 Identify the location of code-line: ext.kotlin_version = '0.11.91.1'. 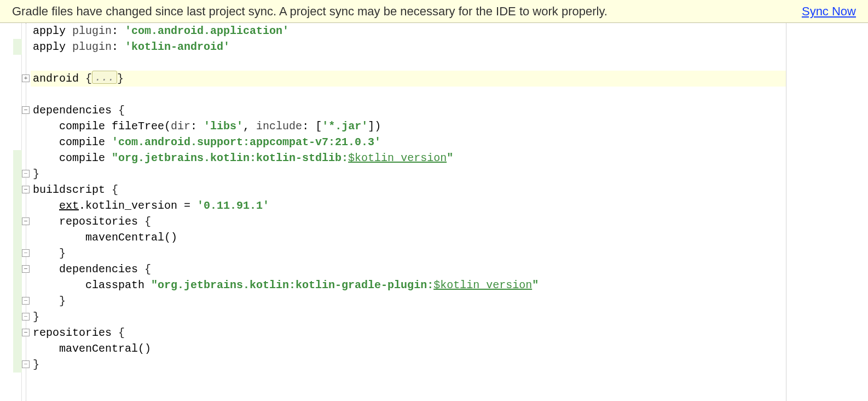
(408, 206).